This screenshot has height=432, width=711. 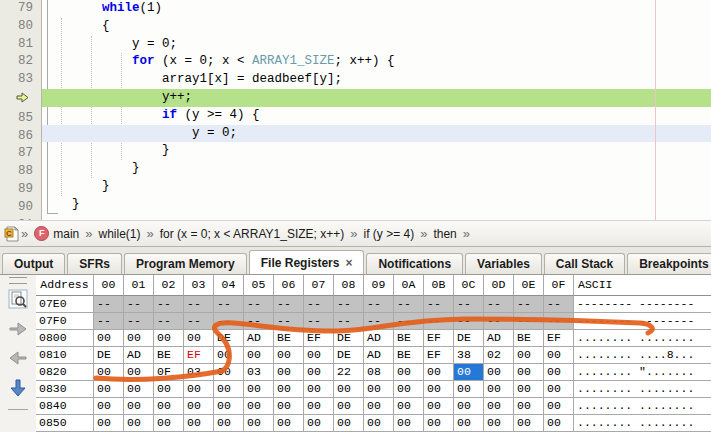 What do you see at coordinates (18, 301) in the screenshot?
I see `find-icon` at bounding box center [18, 301].